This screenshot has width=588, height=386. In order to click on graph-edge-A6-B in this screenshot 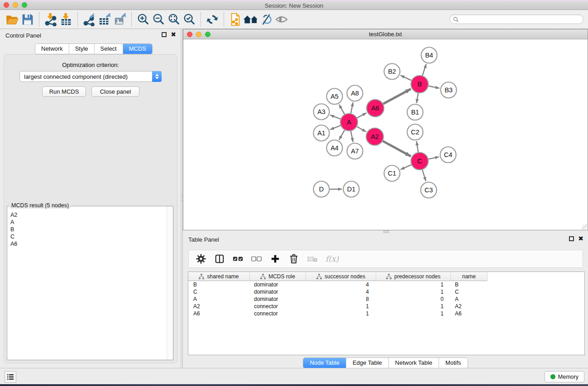, I will do `click(397, 96)`.